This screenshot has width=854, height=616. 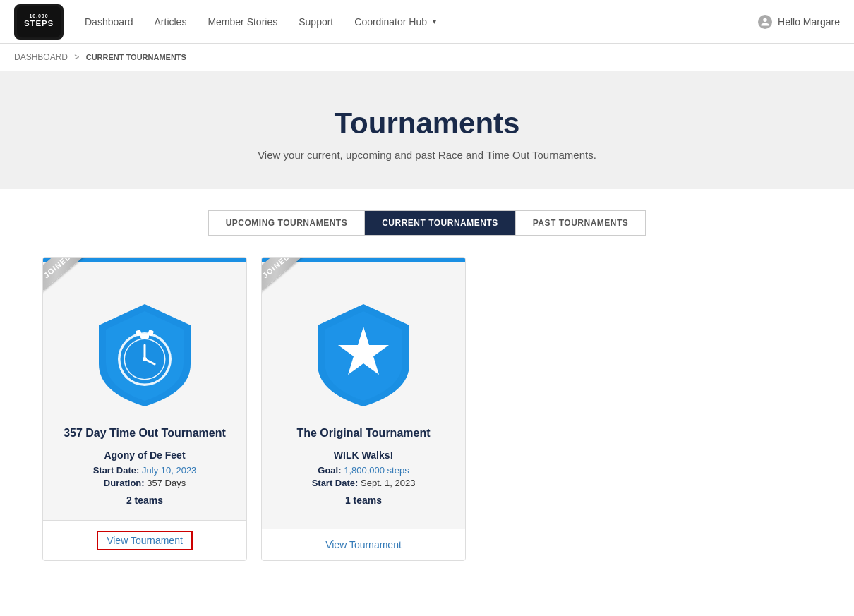 I want to click on breadcrumb-home: DASHBOARD, so click(x=41, y=57).